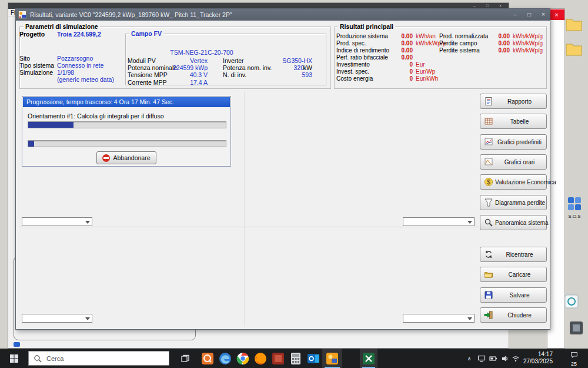 The image size is (588, 368). I want to click on main-results-title: Risultati principali, so click(367, 26).